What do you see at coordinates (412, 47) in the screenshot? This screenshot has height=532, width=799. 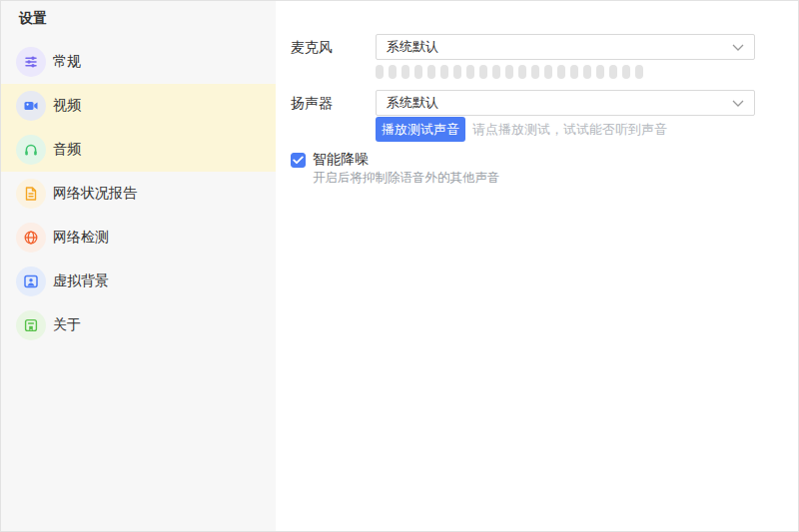 I see `microphone-select-value: 系统默认` at bounding box center [412, 47].